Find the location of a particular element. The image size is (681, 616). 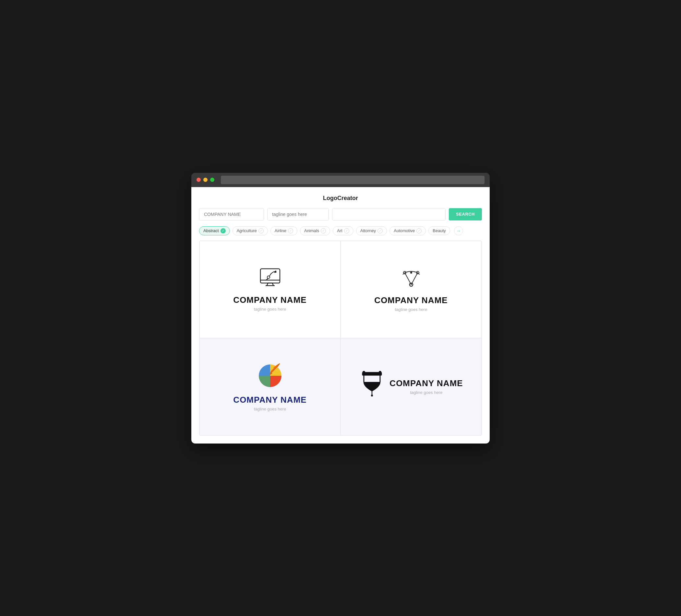

search-button: SEARCH is located at coordinates (465, 214).